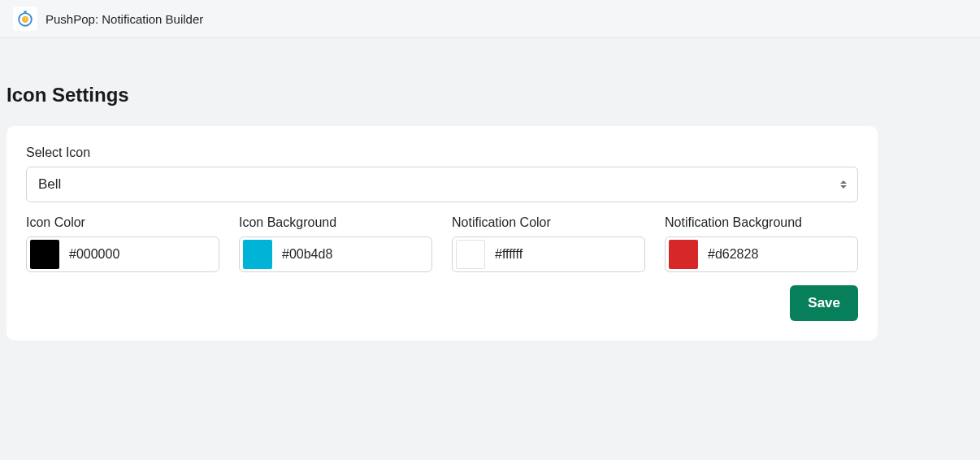  I want to click on notification-color-group: Notification Color, so click(549, 244).